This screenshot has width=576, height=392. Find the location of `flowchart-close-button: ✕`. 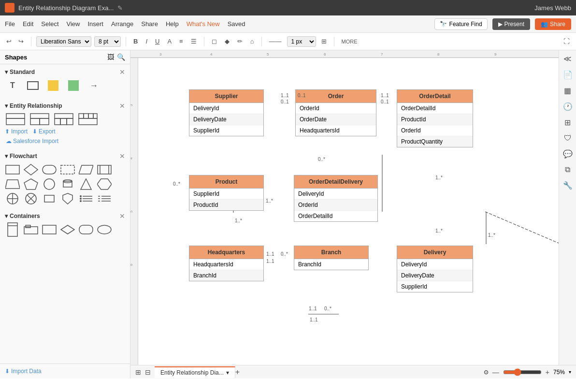

flowchart-close-button: ✕ is located at coordinates (122, 156).